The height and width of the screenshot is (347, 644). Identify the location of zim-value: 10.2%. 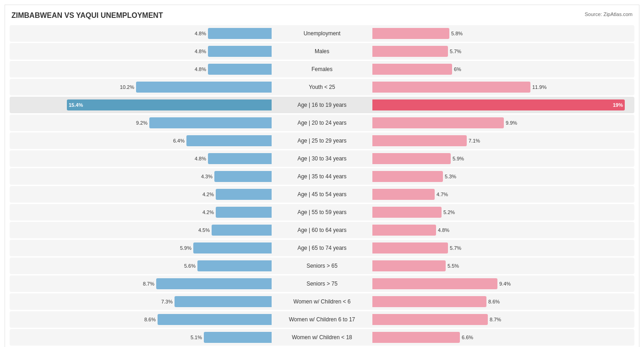
(127, 87).